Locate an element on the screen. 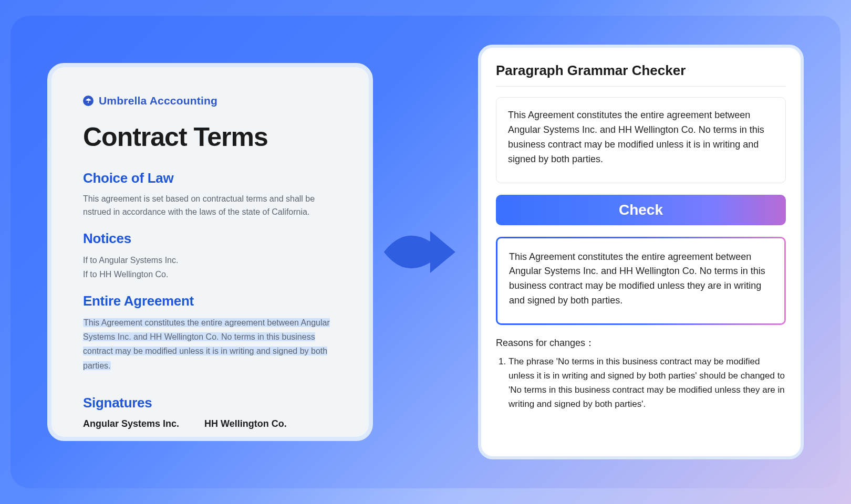  section-heading-notices: Notices is located at coordinates (210, 238).